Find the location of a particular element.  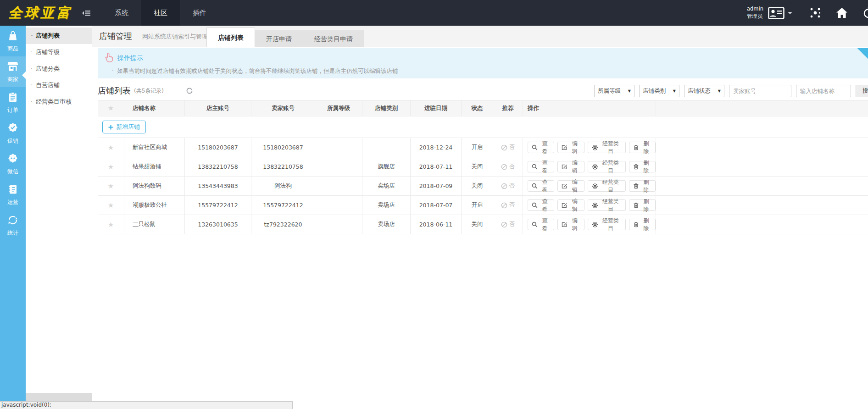

level-filter-select: 所属等级▼ is located at coordinates (614, 91).